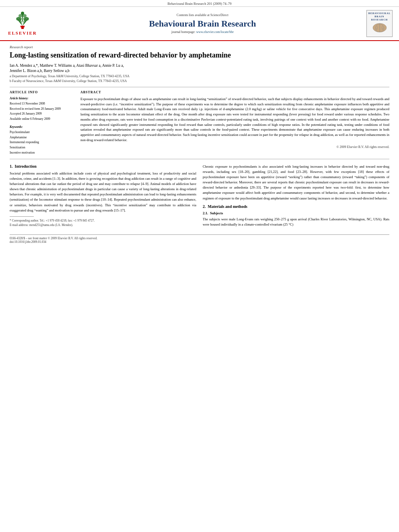 This screenshot has width=399, height=532. What do you see at coordinates (200, 47) in the screenshot?
I see `section-label: Research report` at bounding box center [200, 47].